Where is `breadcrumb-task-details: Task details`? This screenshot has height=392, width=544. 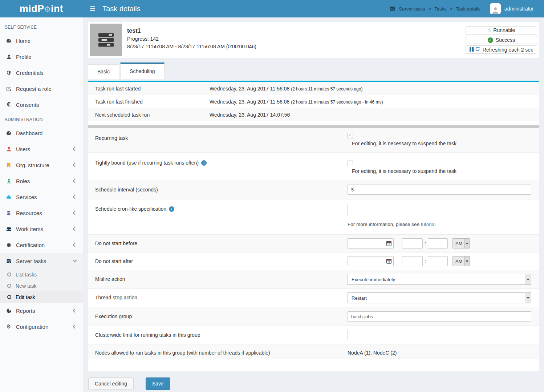
breadcrumb-task-details: Task details is located at coordinates (468, 9).